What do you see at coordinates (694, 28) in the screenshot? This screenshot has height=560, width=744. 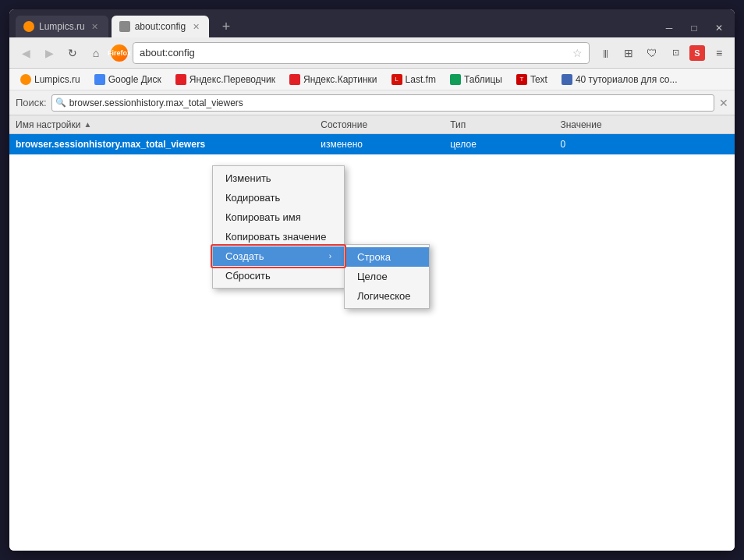 I see `maximize-button: □` at bounding box center [694, 28].